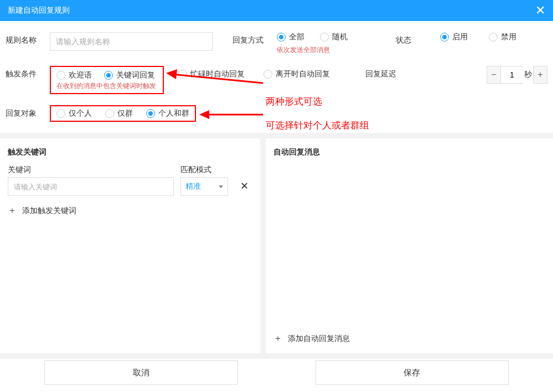 The image size is (553, 392). What do you see at coordinates (39, 11) in the screenshot?
I see `dialog-title: 新建自动回复规则` at bounding box center [39, 11].